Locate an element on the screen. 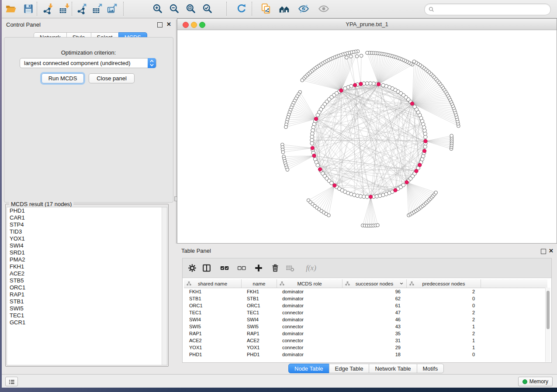 The height and width of the screenshot is (392, 557). search-box is located at coordinates (488, 10).